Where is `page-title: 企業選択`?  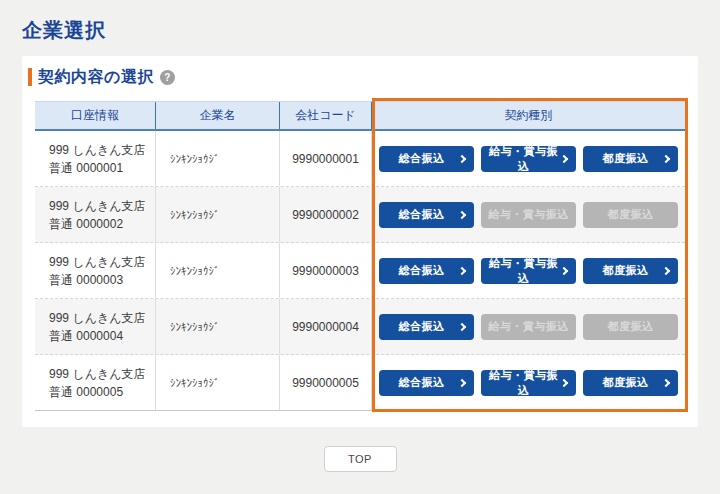 page-title: 企業選択 is located at coordinates (360, 22).